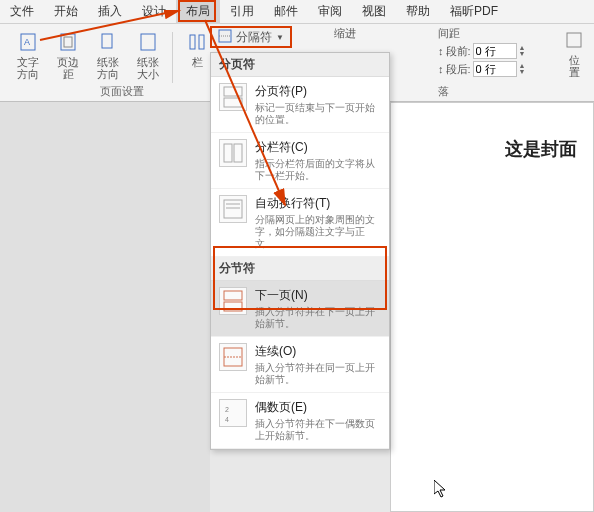 The image size is (594, 512). I want to click on text-direction-button: A 文字方向, so click(28, 64).